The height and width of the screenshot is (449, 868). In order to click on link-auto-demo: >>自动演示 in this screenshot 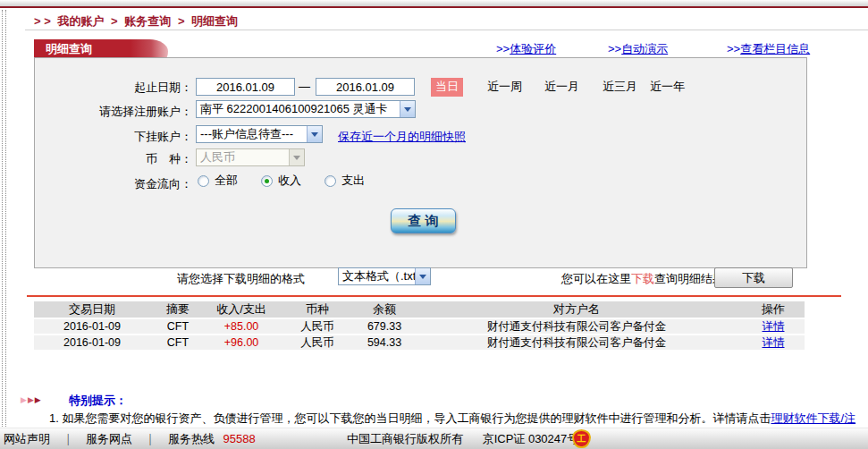, I will do `click(638, 49)`.